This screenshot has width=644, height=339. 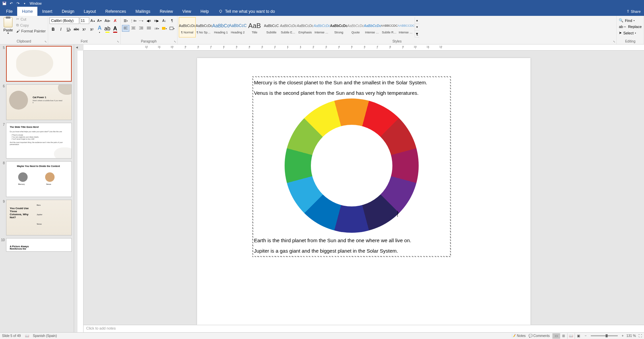 What do you see at coordinates (614, 42) in the screenshot?
I see `styles-launcher-icon: ⤡` at bounding box center [614, 42].